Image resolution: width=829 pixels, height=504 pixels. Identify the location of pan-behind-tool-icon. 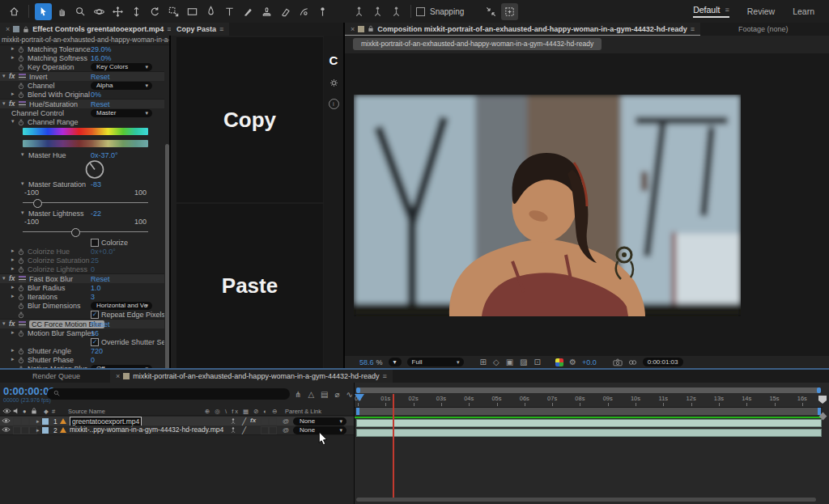
(173, 11).